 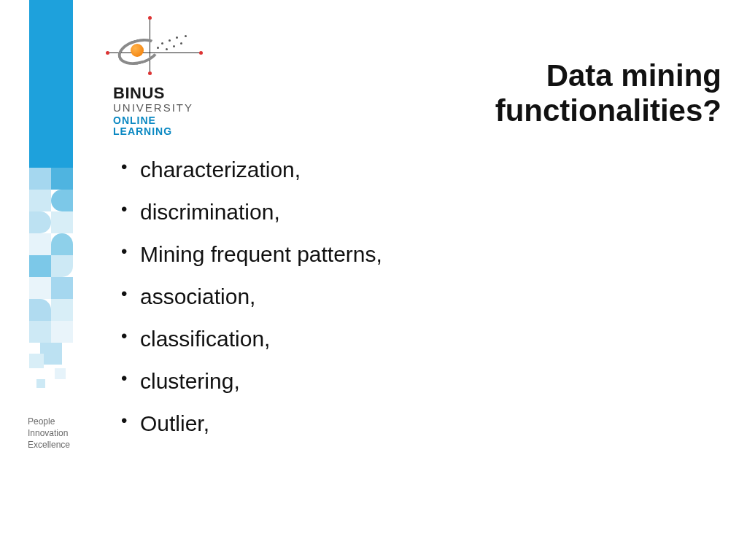 I want to click on logo-mark-icon, so click(x=160, y=51).